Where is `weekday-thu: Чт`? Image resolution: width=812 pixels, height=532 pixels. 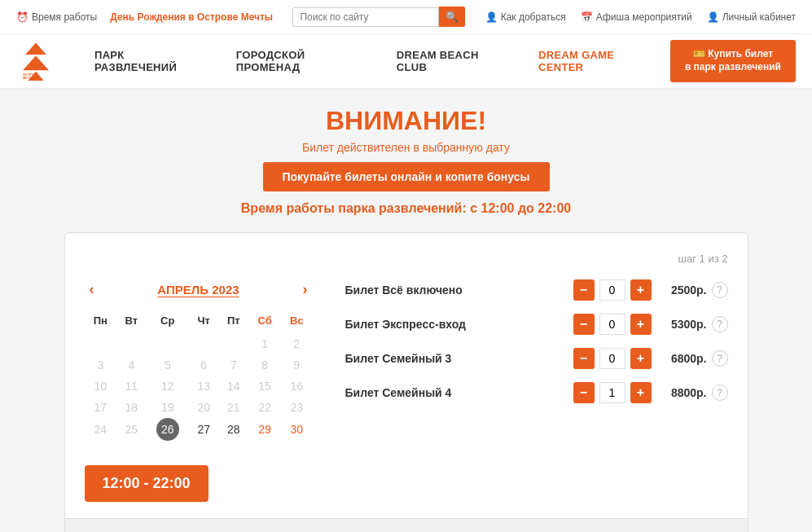
weekday-thu: Чт is located at coordinates (204, 323).